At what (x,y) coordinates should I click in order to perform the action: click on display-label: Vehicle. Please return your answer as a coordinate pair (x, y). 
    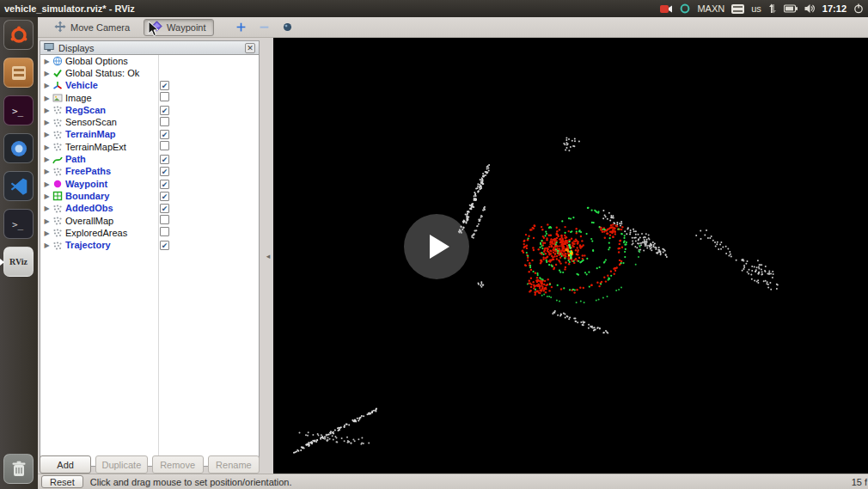
    Looking at the image, I should click on (110, 86).